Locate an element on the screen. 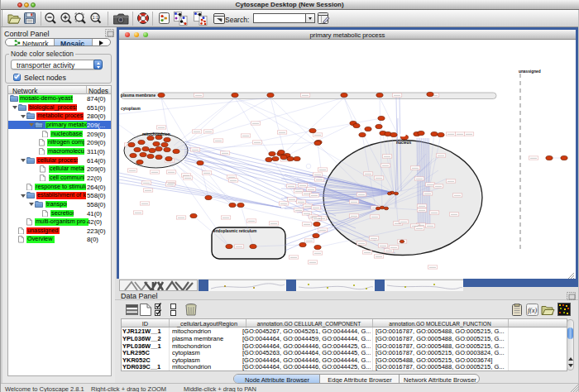  svg-text: nucleus is located at coordinates (404, 142).